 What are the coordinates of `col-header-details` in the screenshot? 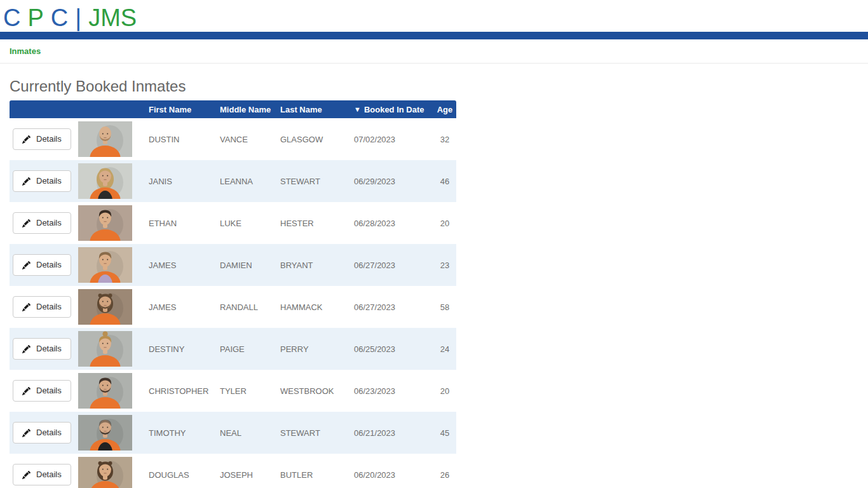 It's located at (44, 109).